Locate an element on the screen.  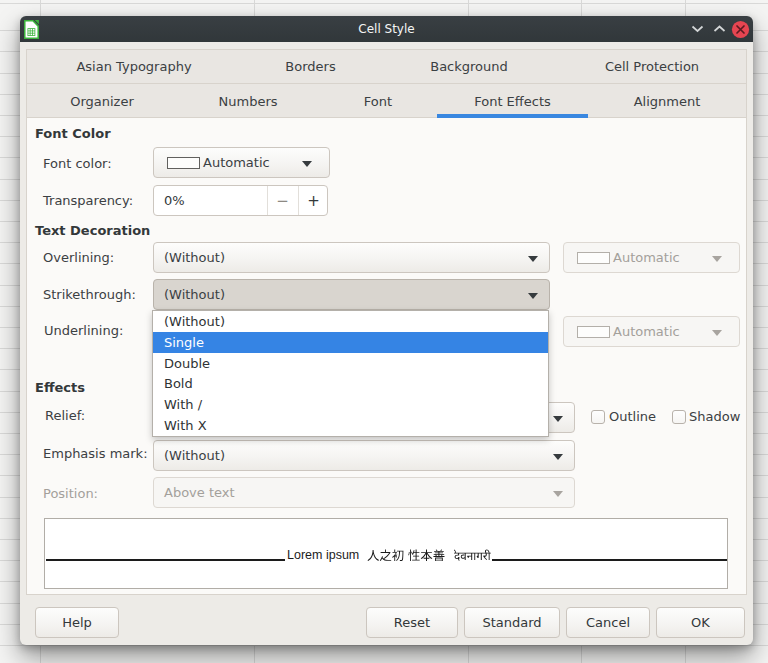
font-color-dropdown: Automatic is located at coordinates (242, 162).